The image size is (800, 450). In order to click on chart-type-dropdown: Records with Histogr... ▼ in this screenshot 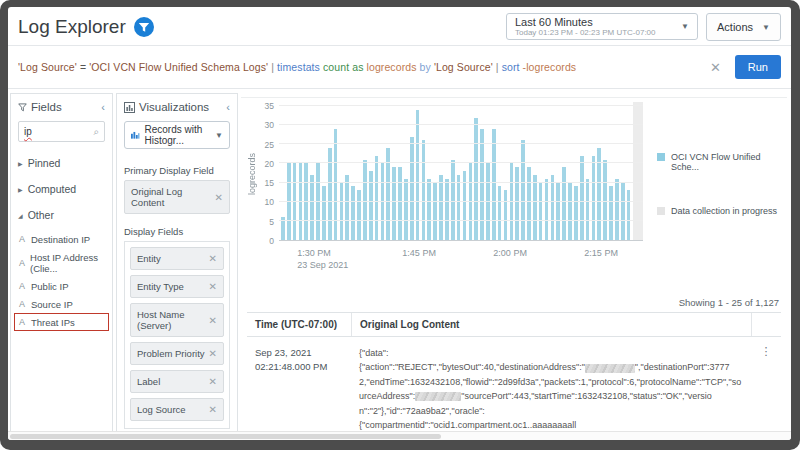, I will do `click(177, 135)`.